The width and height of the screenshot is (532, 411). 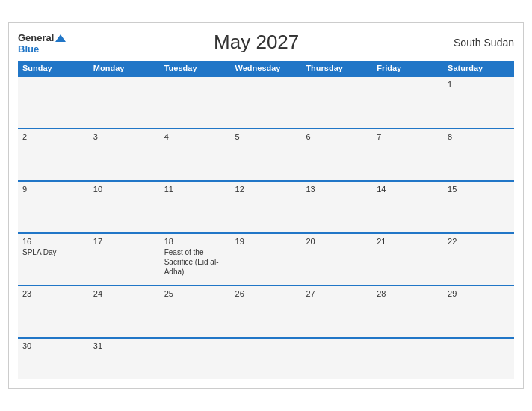 What do you see at coordinates (478, 294) in the screenshot?
I see `day-number: 29` at bounding box center [478, 294].